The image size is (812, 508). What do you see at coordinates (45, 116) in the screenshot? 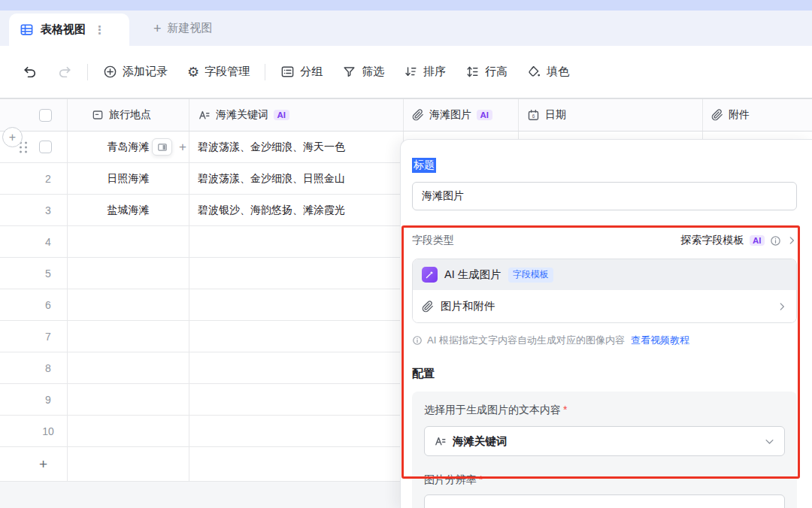
I see `select-all-checkbox` at bounding box center [45, 116].